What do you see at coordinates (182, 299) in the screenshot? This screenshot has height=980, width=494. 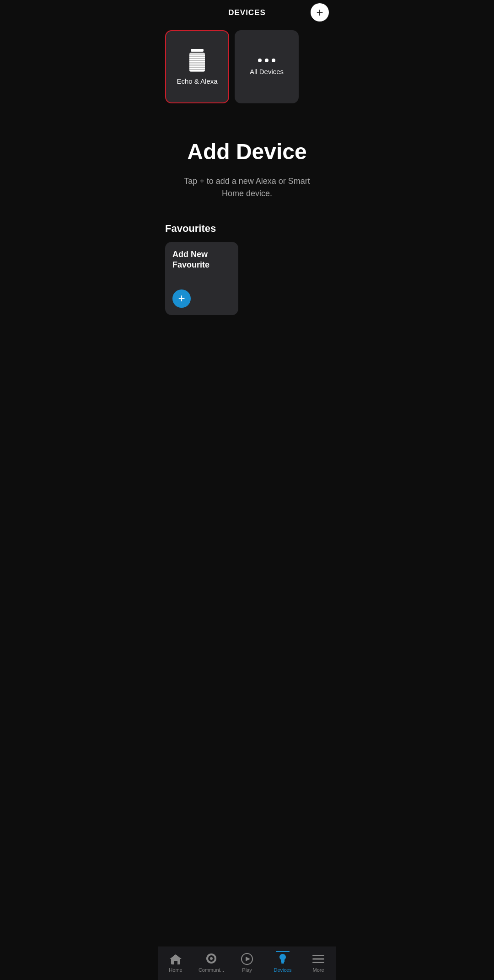 I see `add-favourite-icon: +` at bounding box center [182, 299].